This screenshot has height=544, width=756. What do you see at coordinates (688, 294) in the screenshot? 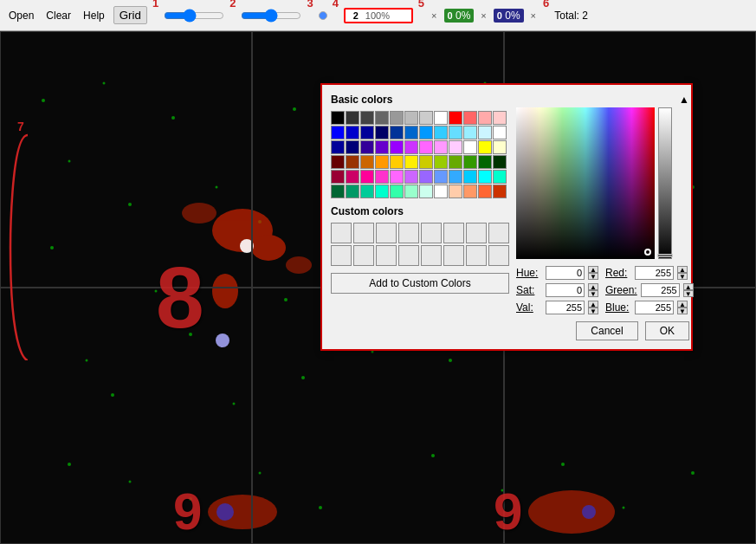
I see `green-down: ▼` at bounding box center [688, 294].